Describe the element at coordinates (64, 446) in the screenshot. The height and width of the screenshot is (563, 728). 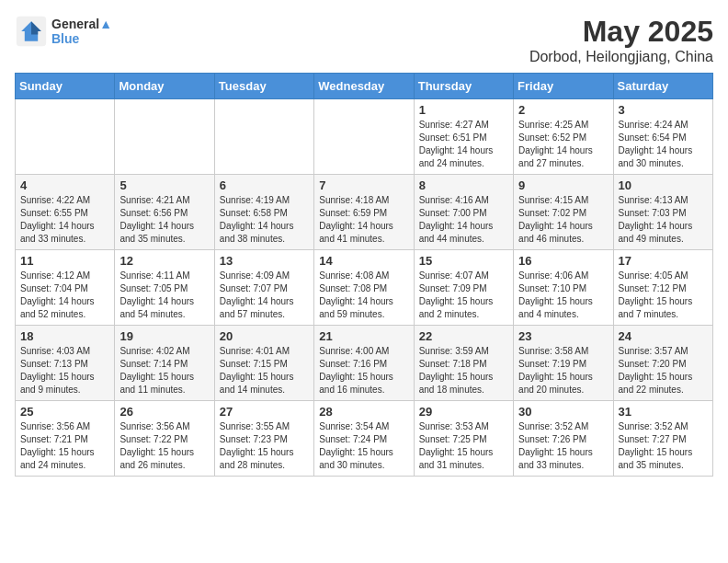
I see `day-info: Sunrise: 3:56 AM Sunset: 7:21 PM Dayligh…` at that location.